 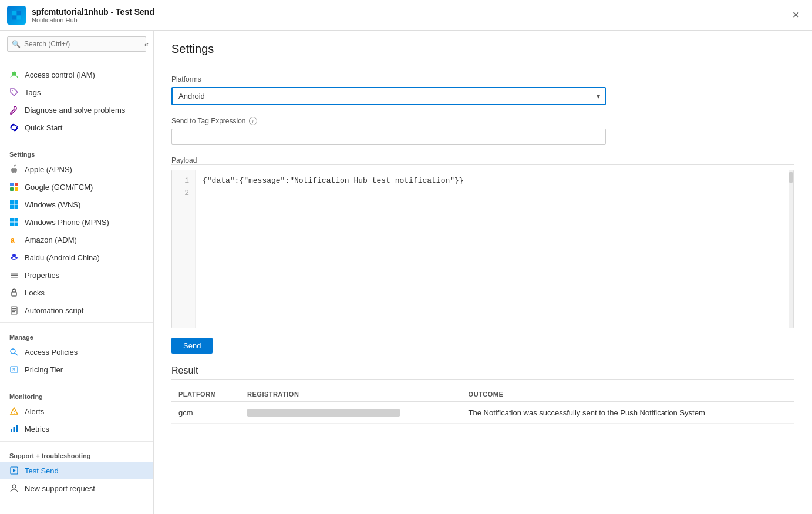 What do you see at coordinates (54, 310) in the screenshot?
I see `sidebar-item-label: Automation script` at bounding box center [54, 310].